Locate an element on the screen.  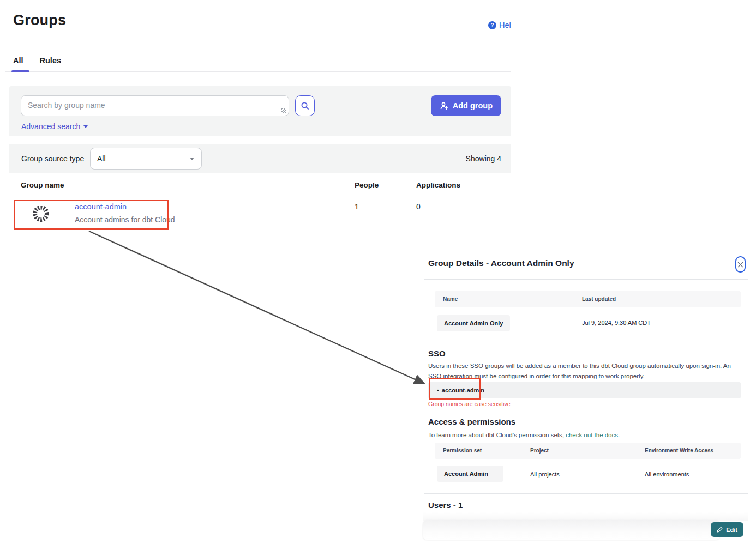
group-source-type-select: All is located at coordinates (146, 159).